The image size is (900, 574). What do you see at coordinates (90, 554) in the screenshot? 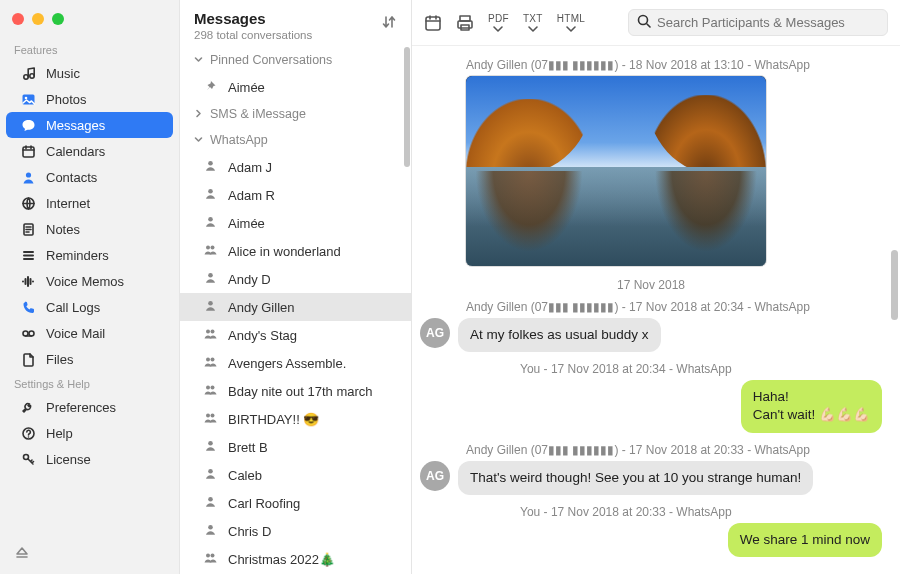
I see `eject-button` at bounding box center [90, 554].